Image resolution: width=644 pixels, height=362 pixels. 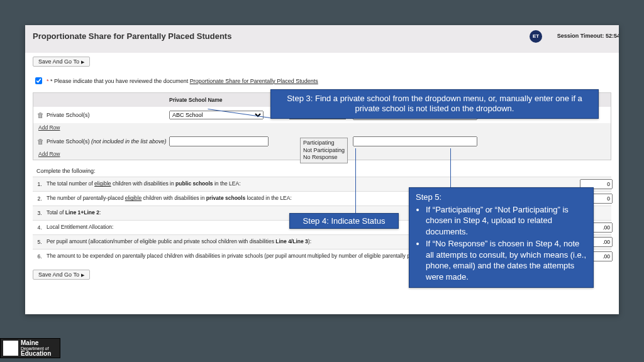 I want to click on logo-mark, so click(x=11, y=348).